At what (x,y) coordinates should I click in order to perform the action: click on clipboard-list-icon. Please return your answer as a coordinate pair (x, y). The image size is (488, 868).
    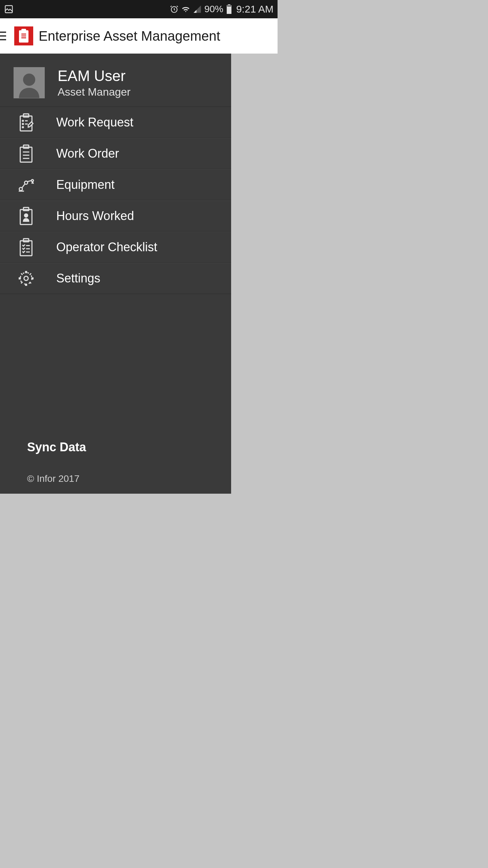
    Looking at the image, I should click on (26, 154).